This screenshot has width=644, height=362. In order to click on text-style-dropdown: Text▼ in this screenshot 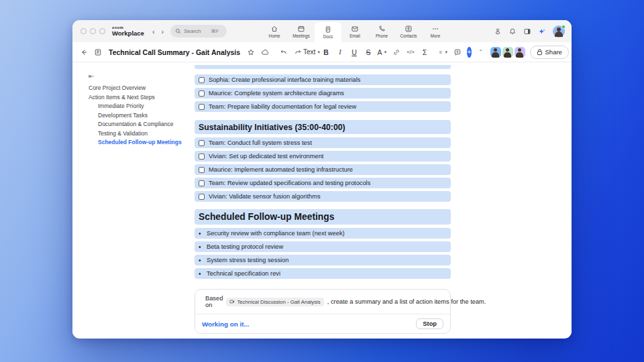, I will do `click(312, 52)`.